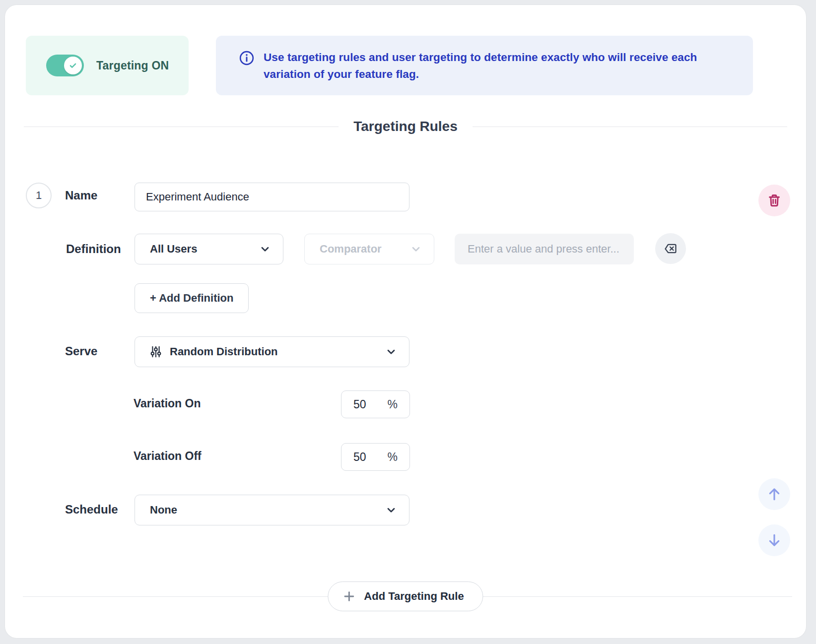  I want to click on comparator-select-placeholder: Comparator, so click(365, 249).